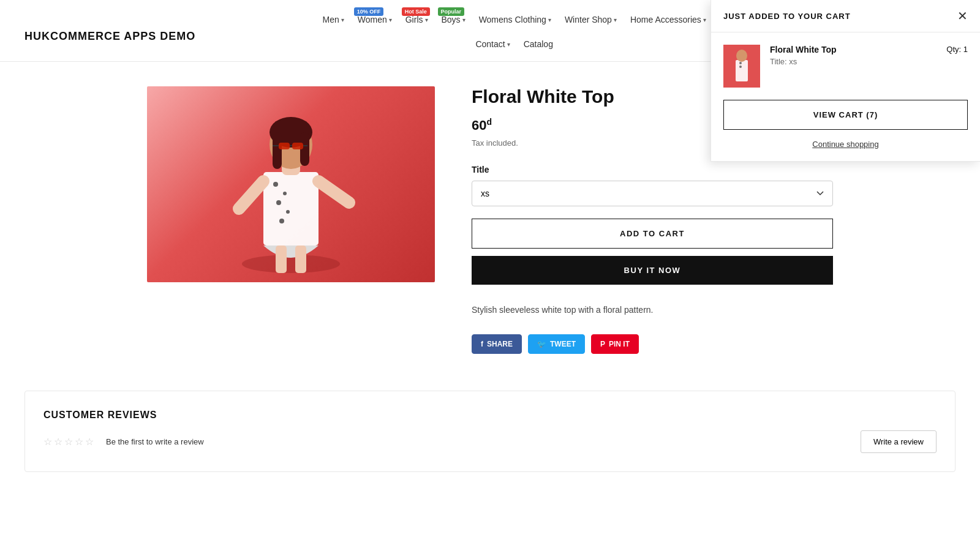 This screenshot has height=551, width=980. What do you see at coordinates (957, 49) in the screenshot?
I see `cart-item-qty: Qty: 1` at bounding box center [957, 49].